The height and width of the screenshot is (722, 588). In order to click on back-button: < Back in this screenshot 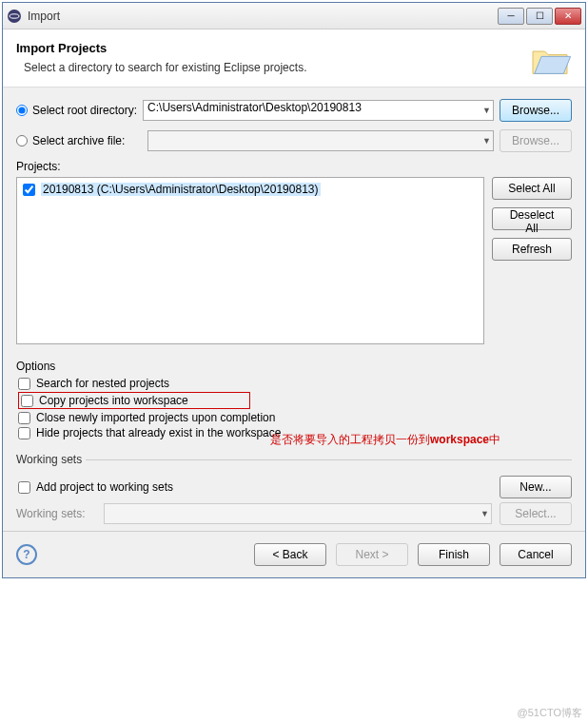, I will do `click(290, 555)`.